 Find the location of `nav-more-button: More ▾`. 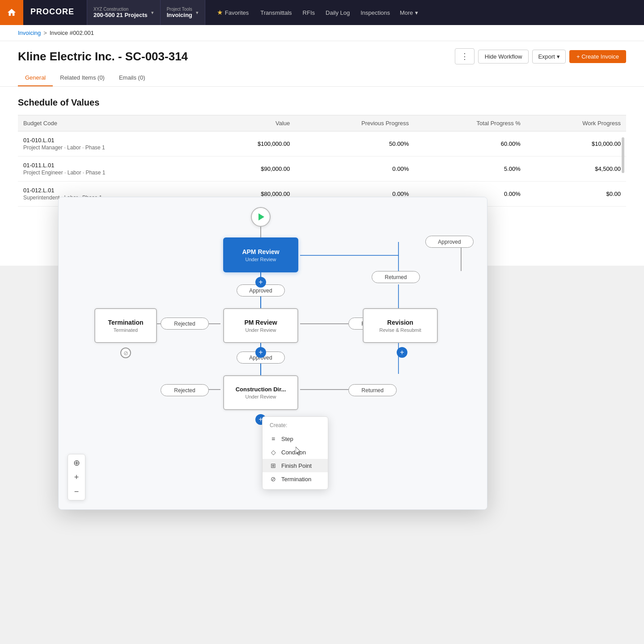

nav-more-button: More ▾ is located at coordinates (409, 13).